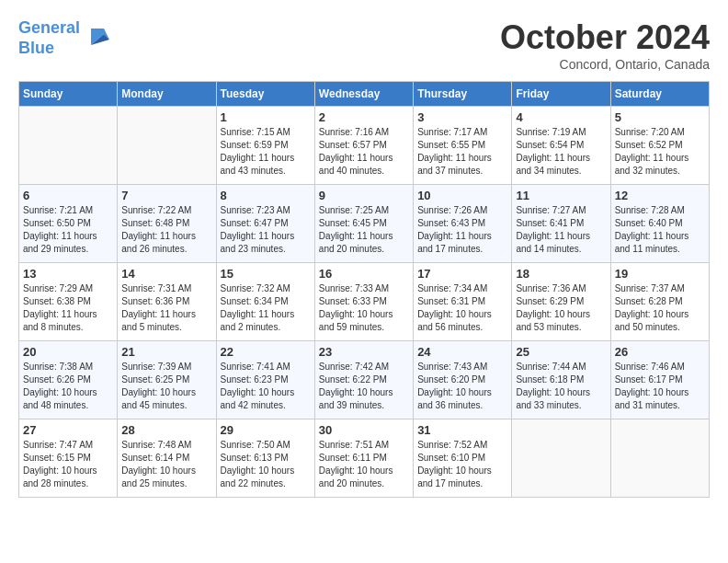 The height and width of the screenshot is (563, 728). I want to click on day-number: 7, so click(166, 195).